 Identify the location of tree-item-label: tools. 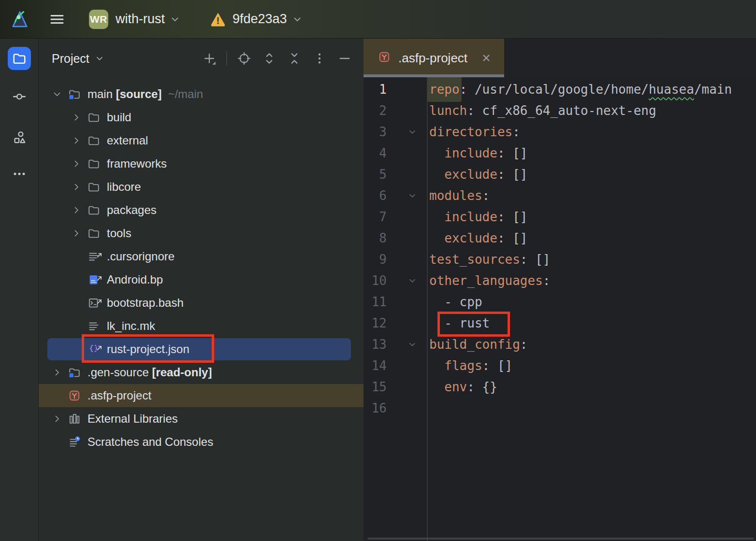
(119, 233).